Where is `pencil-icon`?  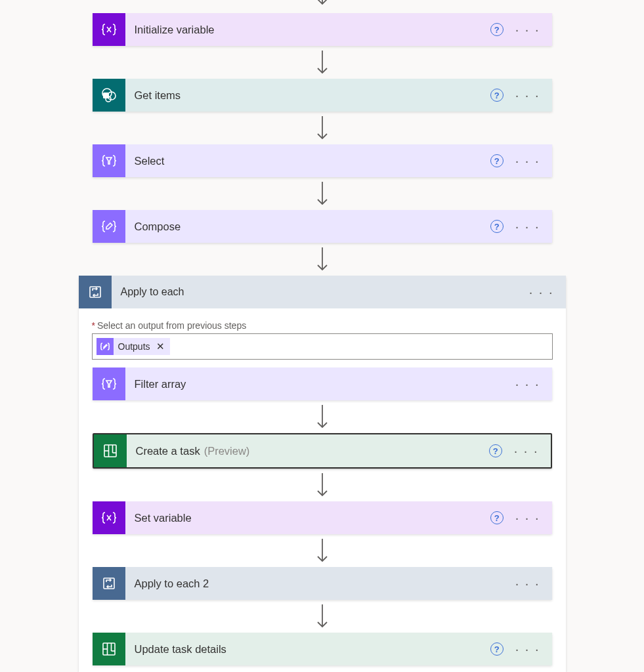 pencil-icon is located at coordinates (109, 226).